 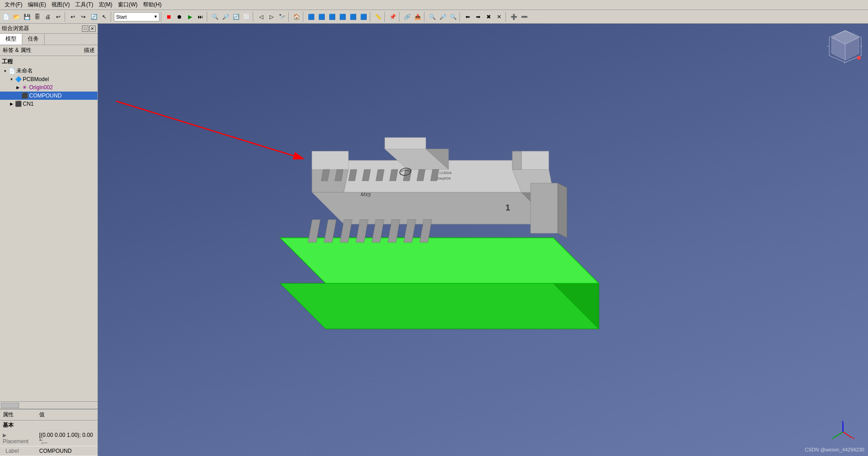 I want to click on print-button: 🖨, so click(x=48, y=17).